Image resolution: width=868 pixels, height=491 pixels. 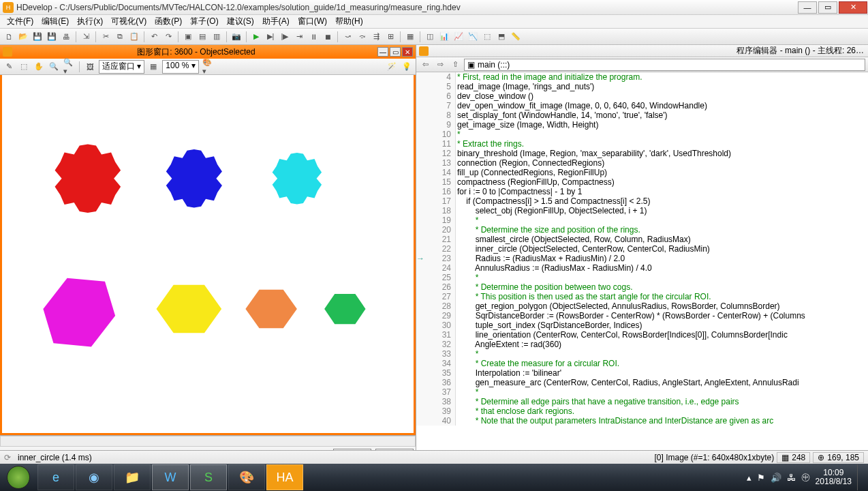 I want to click on code-line: 38 * Determine all edge pairs that have …, so click(x=642, y=402).